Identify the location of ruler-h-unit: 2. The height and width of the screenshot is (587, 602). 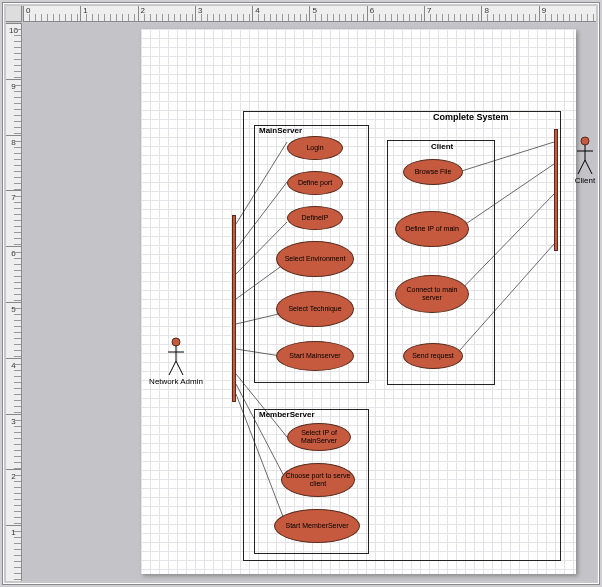
(166, 14).